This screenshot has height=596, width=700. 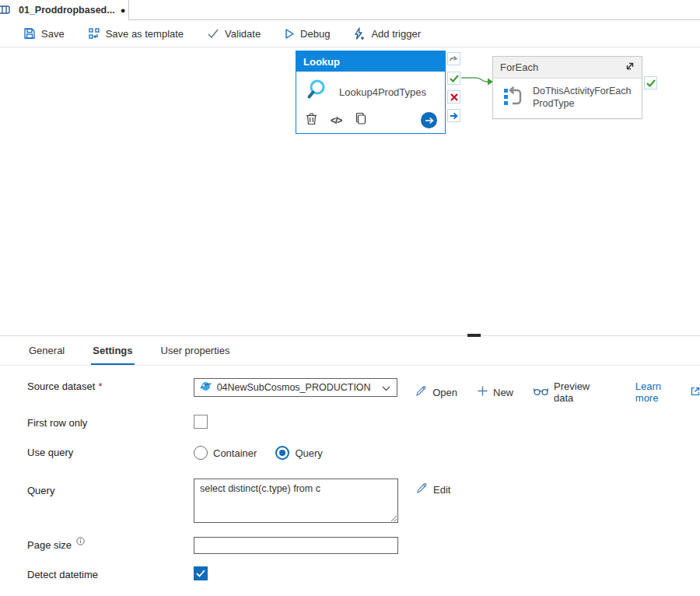 What do you see at coordinates (296, 501) in the screenshot?
I see `query-textarea: select distinct(c.type) from c` at bounding box center [296, 501].